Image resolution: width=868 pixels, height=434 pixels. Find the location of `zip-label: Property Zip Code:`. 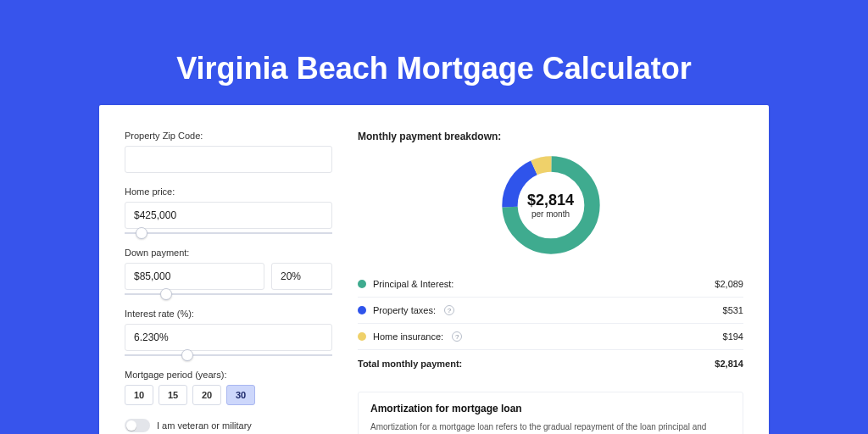

zip-label: Property Zip Code: is located at coordinates (229, 136).